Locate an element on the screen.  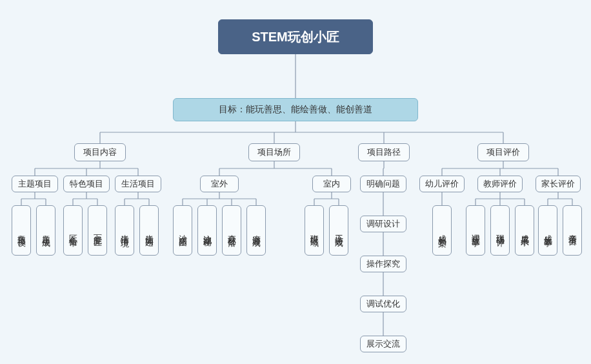
leaf-indoor-1: 工坊游戏 is located at coordinates (339, 230).